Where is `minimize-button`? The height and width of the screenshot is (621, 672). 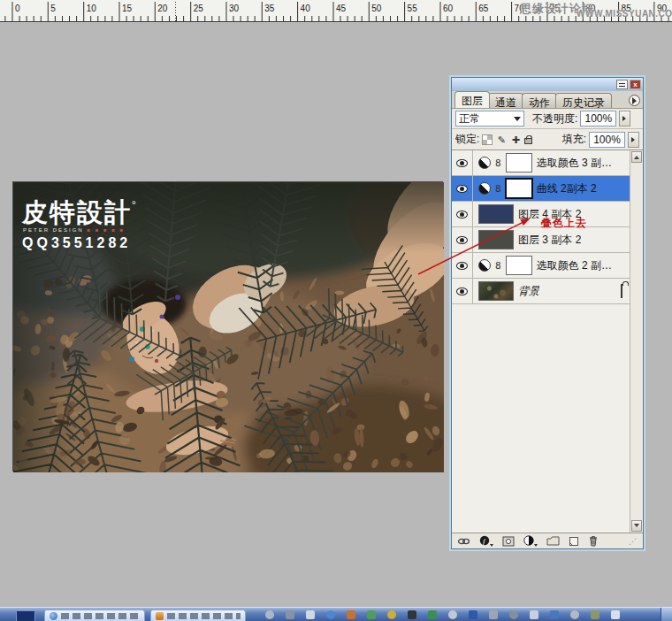 minimize-button is located at coordinates (622, 85).